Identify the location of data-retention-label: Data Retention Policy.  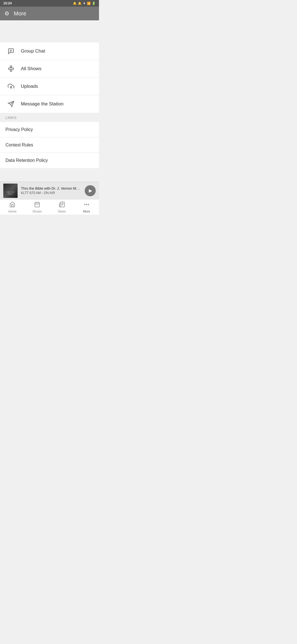
(27, 160).